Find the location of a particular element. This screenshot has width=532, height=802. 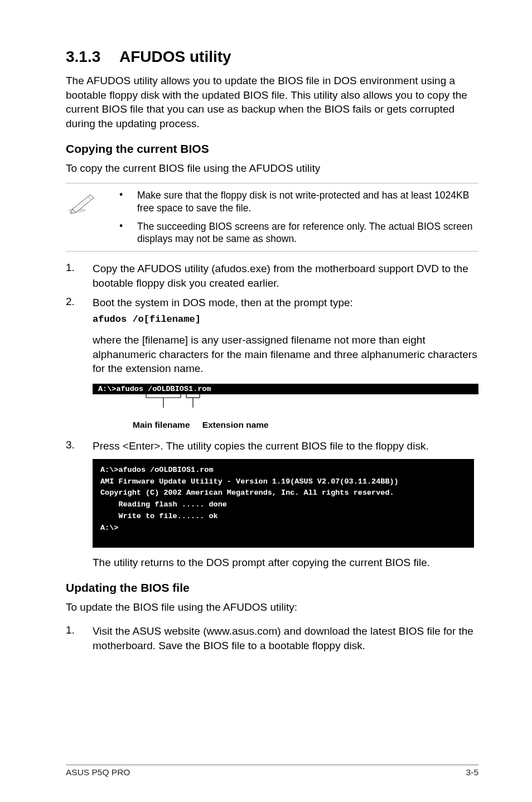

note-block: • Make sure that the floppy disk is not … is located at coordinates (272, 218).